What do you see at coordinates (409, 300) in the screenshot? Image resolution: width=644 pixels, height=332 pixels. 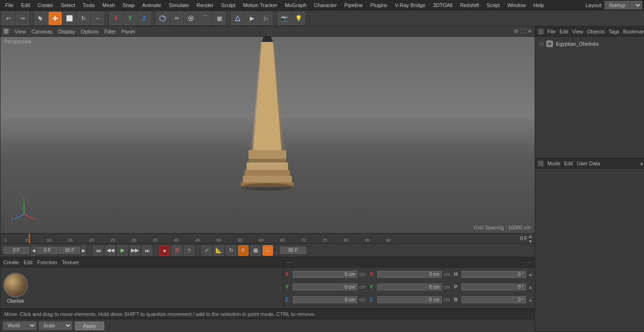 I see `scale-z-field` at bounding box center [409, 300].